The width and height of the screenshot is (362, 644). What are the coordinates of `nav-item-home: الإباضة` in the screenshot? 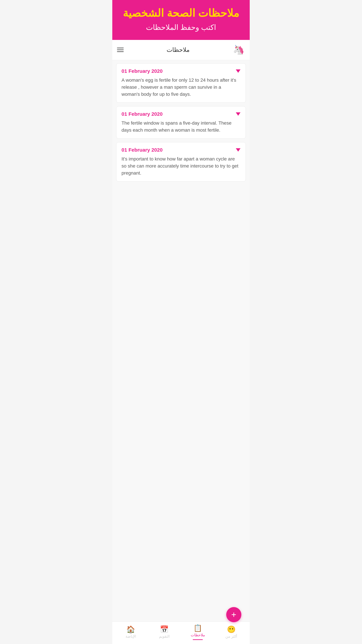 It's located at (131, 632).